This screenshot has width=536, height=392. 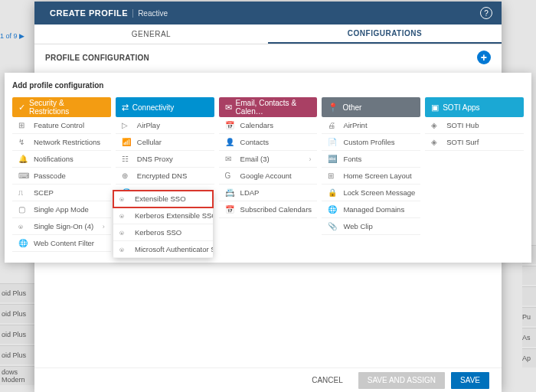 What do you see at coordinates (529, 276) in the screenshot?
I see `bg-right-cell` at bounding box center [529, 276].